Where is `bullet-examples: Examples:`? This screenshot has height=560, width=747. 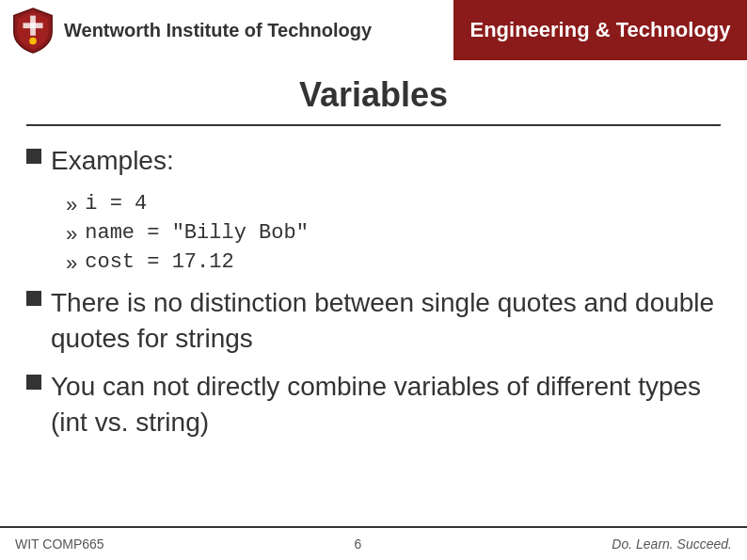
bullet-examples: Examples: is located at coordinates (374, 161).